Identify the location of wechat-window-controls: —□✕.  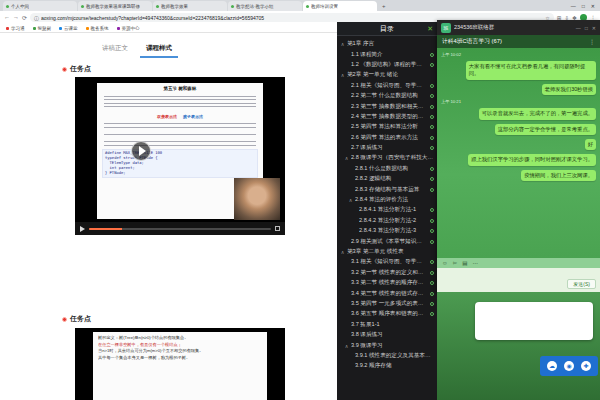
(586, 28).